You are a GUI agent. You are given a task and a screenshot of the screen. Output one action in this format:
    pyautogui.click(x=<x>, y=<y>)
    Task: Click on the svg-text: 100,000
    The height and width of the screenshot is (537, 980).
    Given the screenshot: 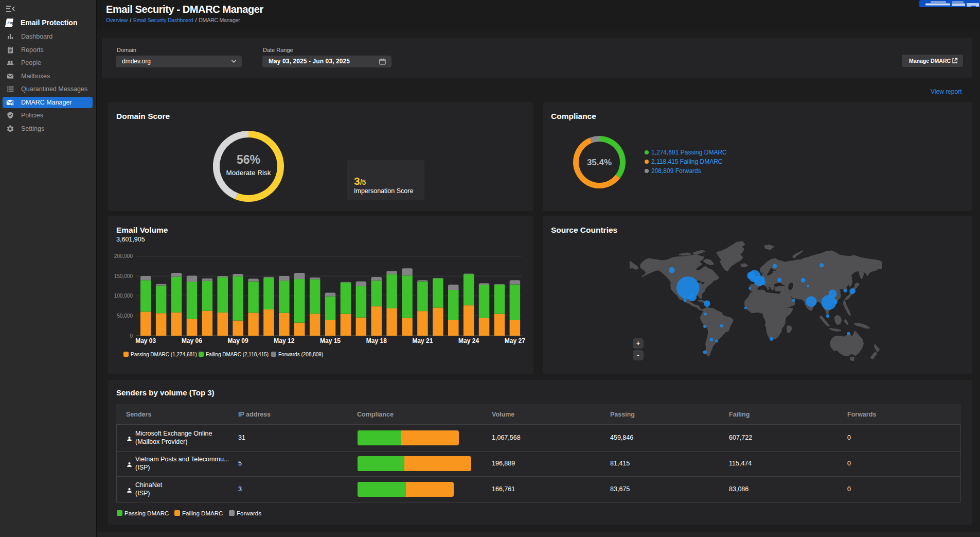 What is the action you would take?
    pyautogui.click(x=123, y=296)
    